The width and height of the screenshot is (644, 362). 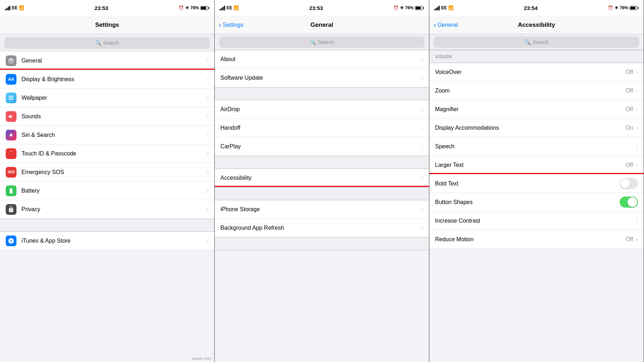 I want to click on settings-item-bg-refresh: Background App Refresh ›, so click(x=322, y=228).